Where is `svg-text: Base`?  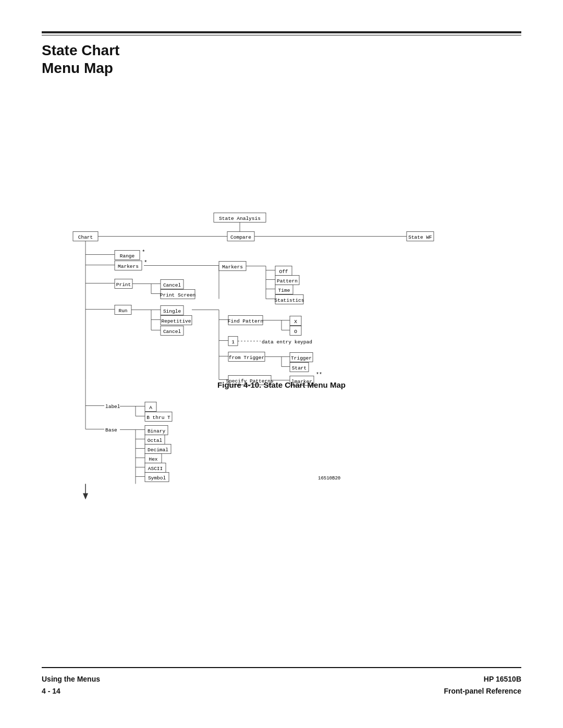 svg-text: Base is located at coordinates (112, 430).